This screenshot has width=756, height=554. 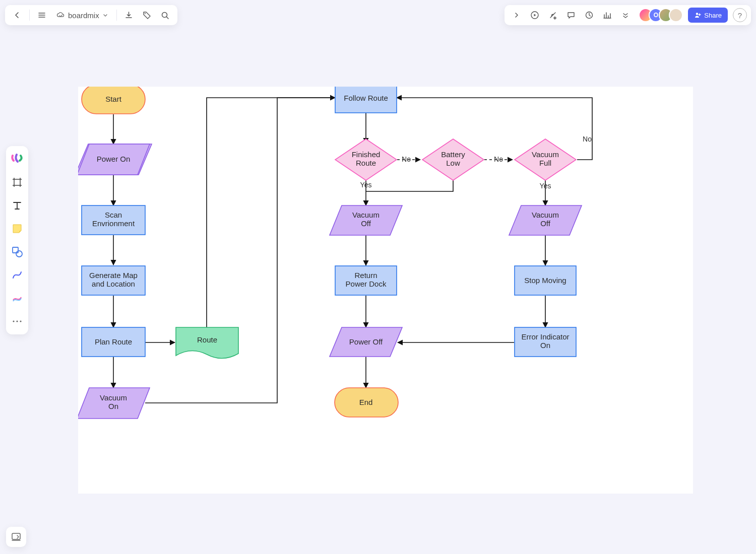 I want to click on user-plus-icon, so click(x=698, y=15).